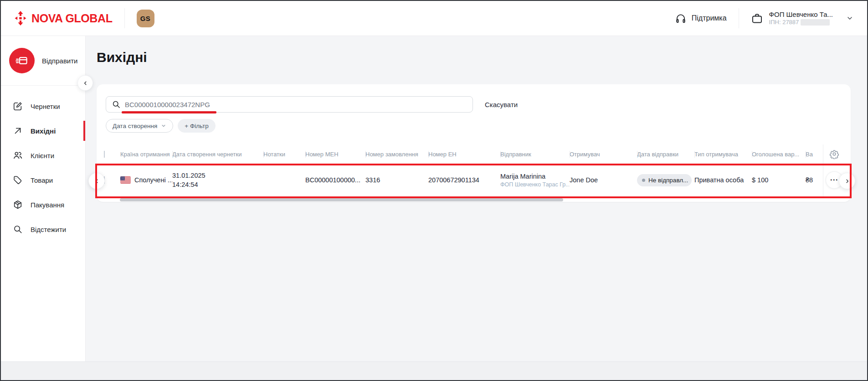  I want to click on compose-icon, so click(18, 106).